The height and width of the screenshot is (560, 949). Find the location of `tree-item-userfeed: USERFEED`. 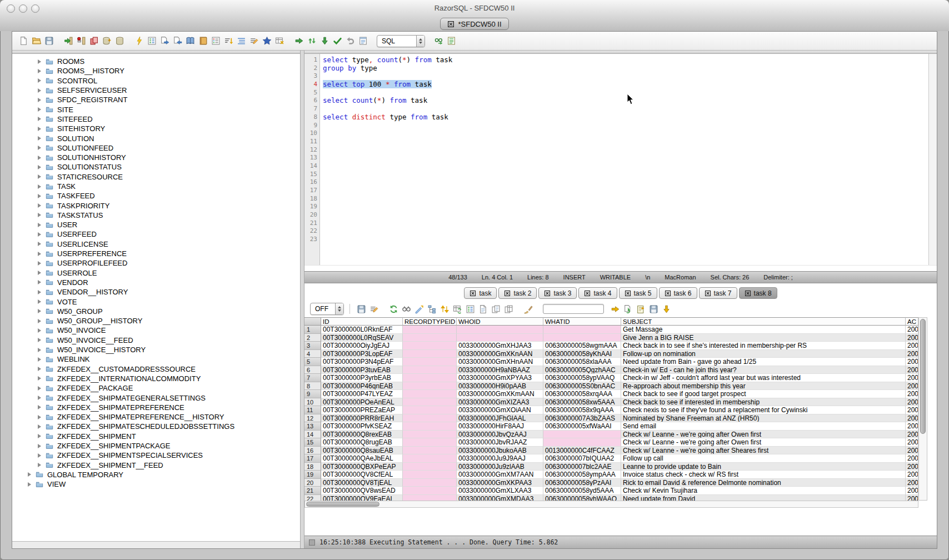

tree-item-userfeed: USERFEED is located at coordinates (156, 234).